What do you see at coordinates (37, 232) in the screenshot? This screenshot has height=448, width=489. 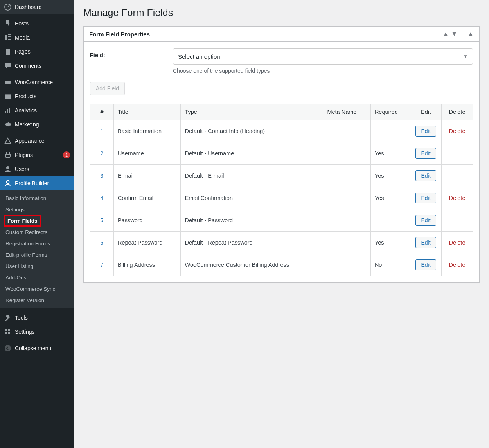 I see `submenu-item-custom-redirects: Custom Redirects` at bounding box center [37, 232].